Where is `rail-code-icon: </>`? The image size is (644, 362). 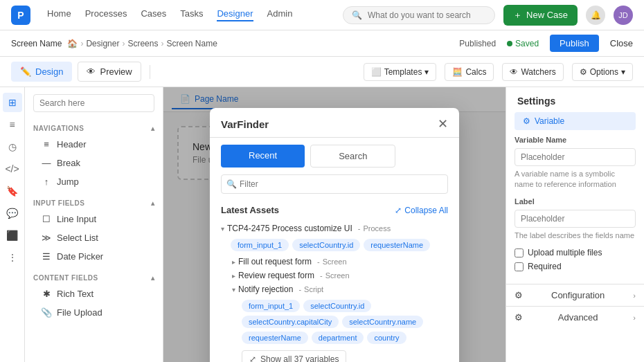
rail-code-icon: </> is located at coordinates (12, 169).